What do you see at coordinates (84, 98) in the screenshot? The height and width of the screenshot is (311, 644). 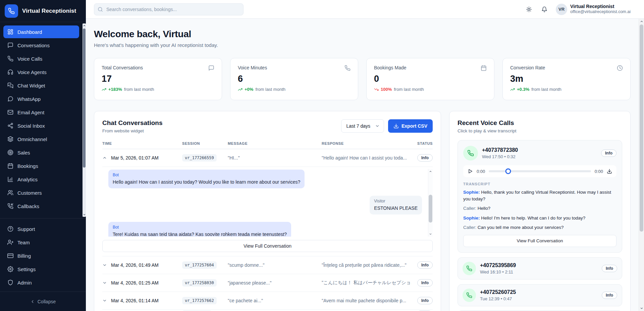 I see `sidebar-scrollbar-thumb` at bounding box center [84, 98].